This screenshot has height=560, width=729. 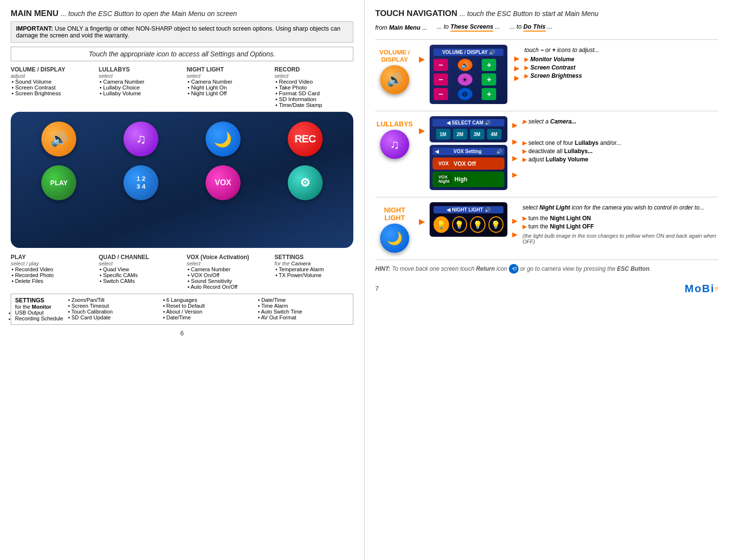 What do you see at coordinates (441, 225) in the screenshot?
I see `nl-cam-1: 💡` at bounding box center [441, 225].